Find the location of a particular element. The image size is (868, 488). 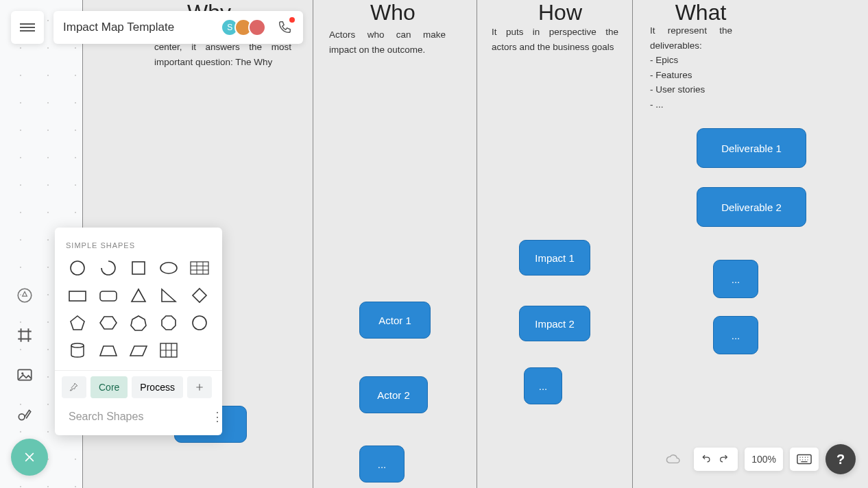

shape-parallelogram is located at coordinates (138, 350).